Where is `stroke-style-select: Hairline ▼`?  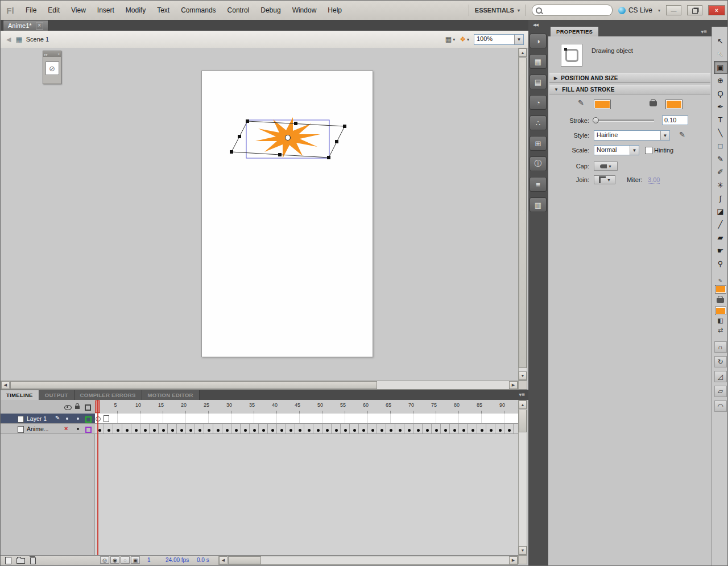 stroke-style-select: Hairline ▼ is located at coordinates (632, 135).